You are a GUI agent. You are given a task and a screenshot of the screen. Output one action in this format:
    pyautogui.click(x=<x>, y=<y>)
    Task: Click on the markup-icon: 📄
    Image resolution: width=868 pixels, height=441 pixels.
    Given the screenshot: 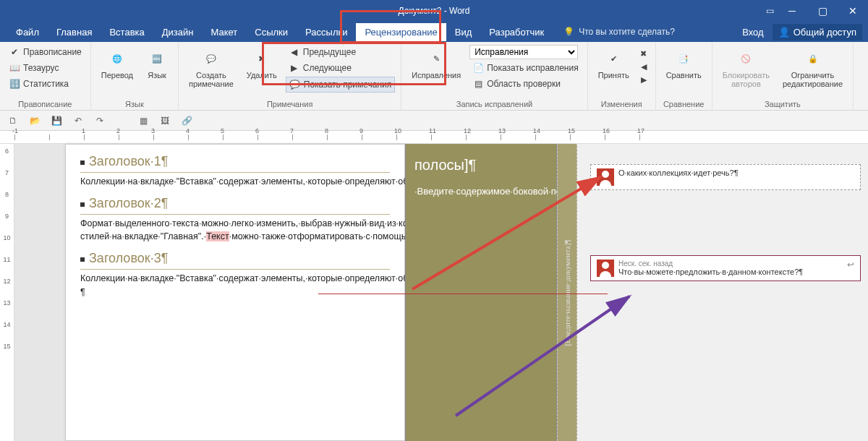 What is the action you would take?
    pyautogui.click(x=478, y=68)
    